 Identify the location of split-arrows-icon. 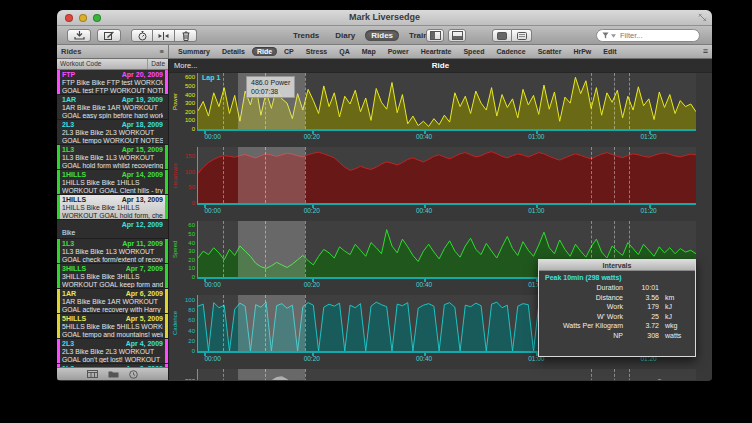
(164, 36).